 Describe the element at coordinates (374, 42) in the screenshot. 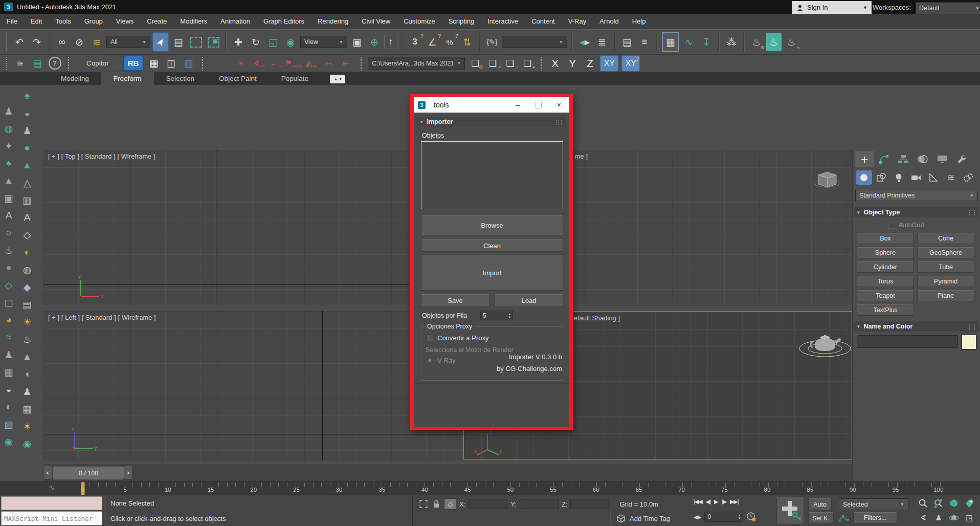

I see `select-and-manipulate-icon: ⊕` at that location.